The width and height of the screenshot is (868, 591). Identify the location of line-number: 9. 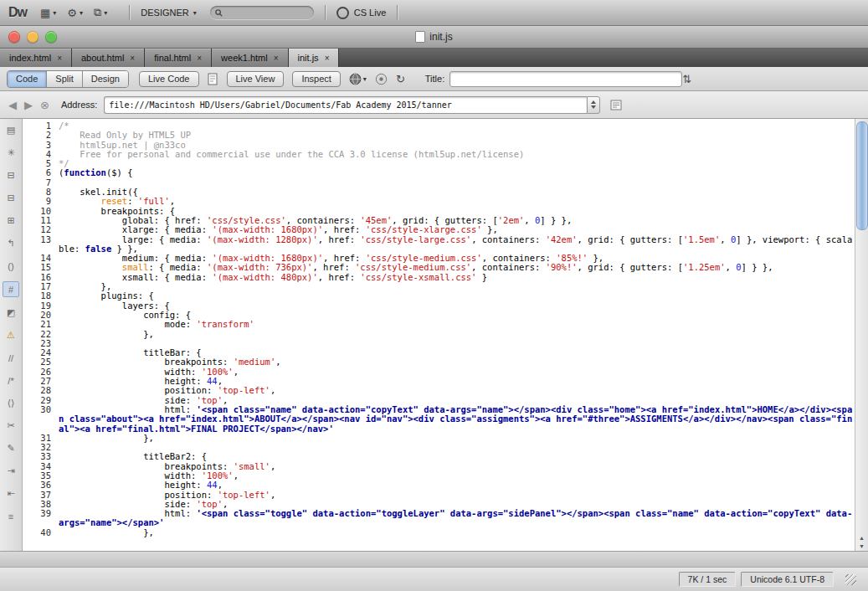
(40, 201).